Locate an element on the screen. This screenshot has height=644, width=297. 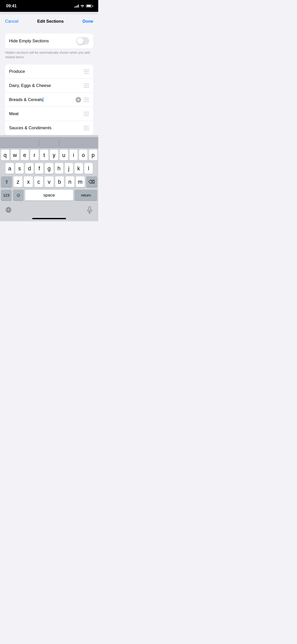
drag-handle-produce is located at coordinates (86, 72).